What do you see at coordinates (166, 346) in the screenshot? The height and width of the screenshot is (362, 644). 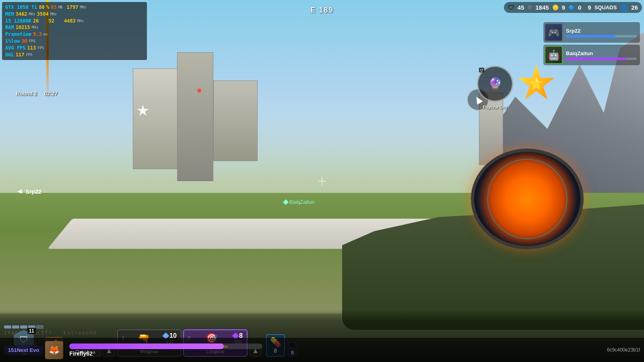 I see `health-bar-bg` at bounding box center [166, 346].